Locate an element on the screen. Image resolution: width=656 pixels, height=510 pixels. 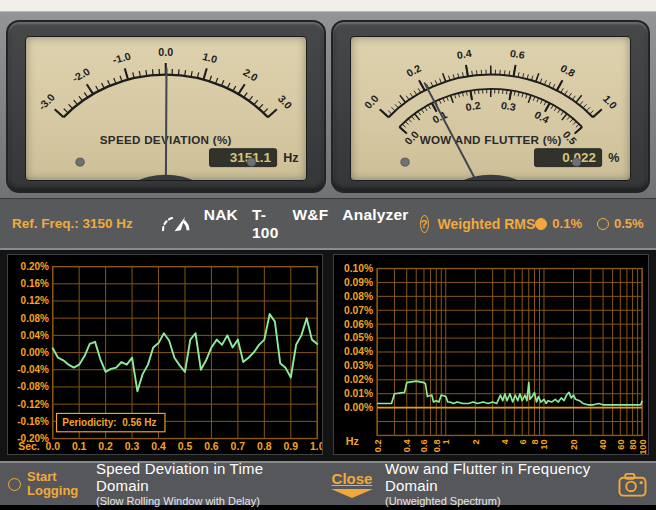
svg-text: 6 is located at coordinates (523, 442).